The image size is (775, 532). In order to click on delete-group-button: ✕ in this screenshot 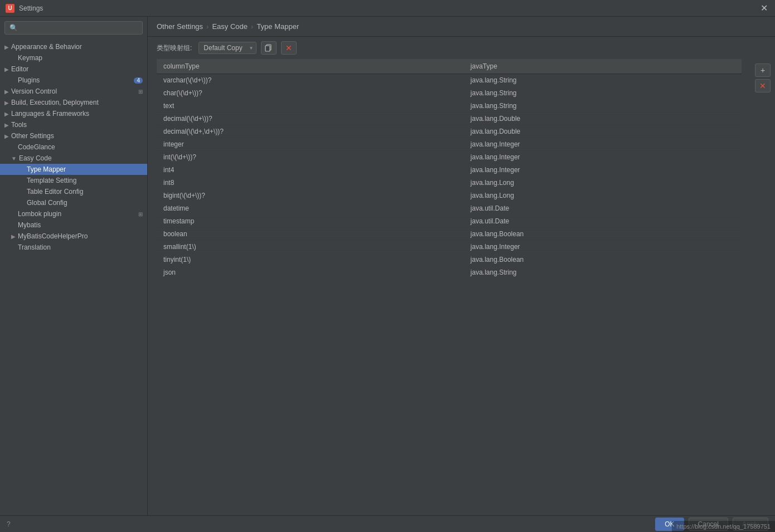, I will do `click(289, 48)`.